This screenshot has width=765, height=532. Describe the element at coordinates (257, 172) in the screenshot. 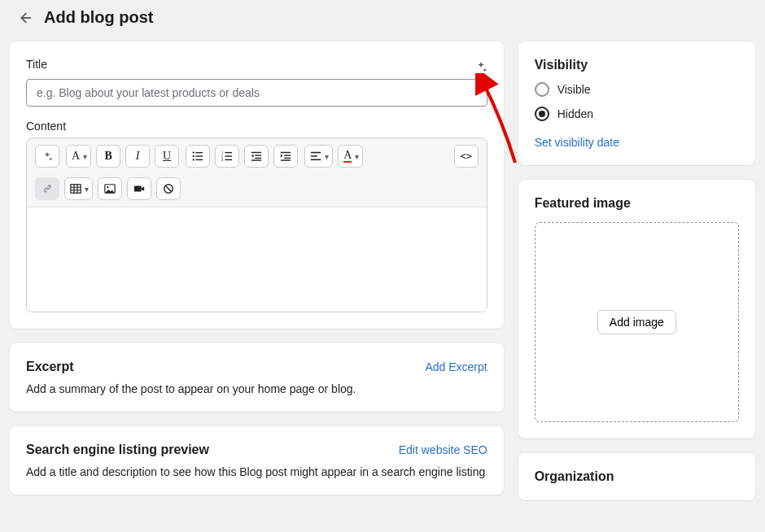

I see `editor-toolbar: A▾ B I U 123 ▾ A▾` at that location.